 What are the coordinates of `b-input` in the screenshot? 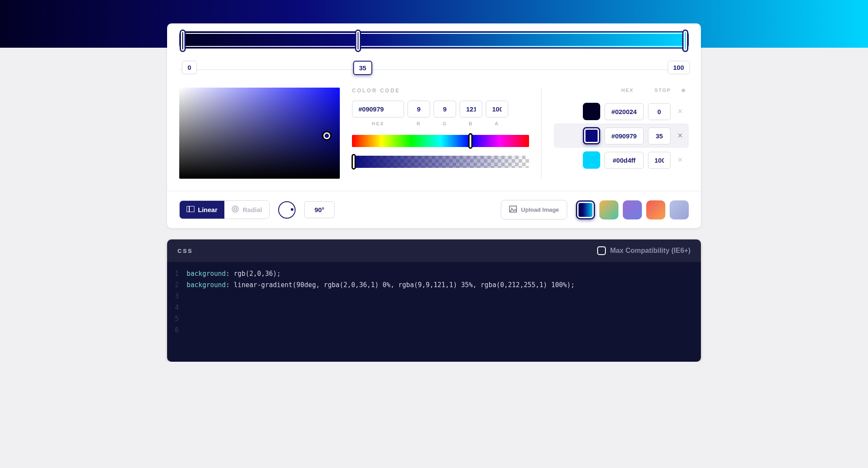 It's located at (471, 109).